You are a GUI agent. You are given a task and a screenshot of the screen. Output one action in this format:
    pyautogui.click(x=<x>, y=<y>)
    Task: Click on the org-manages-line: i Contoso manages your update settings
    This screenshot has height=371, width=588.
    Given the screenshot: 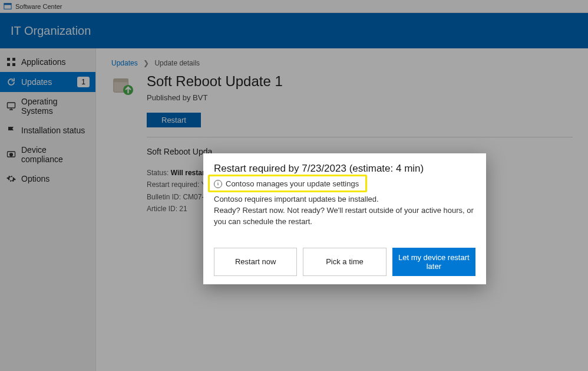 What is the action you would take?
    pyautogui.click(x=345, y=184)
    